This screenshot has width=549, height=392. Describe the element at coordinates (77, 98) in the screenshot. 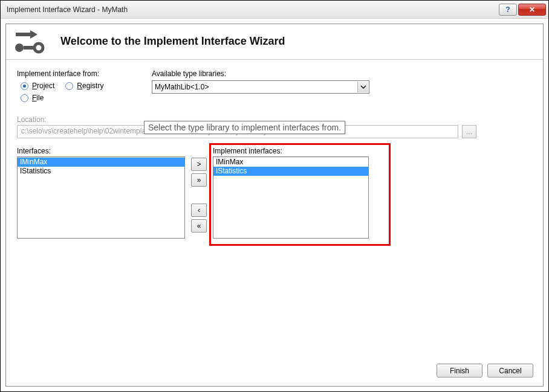

I see `radio-file: File` at that location.